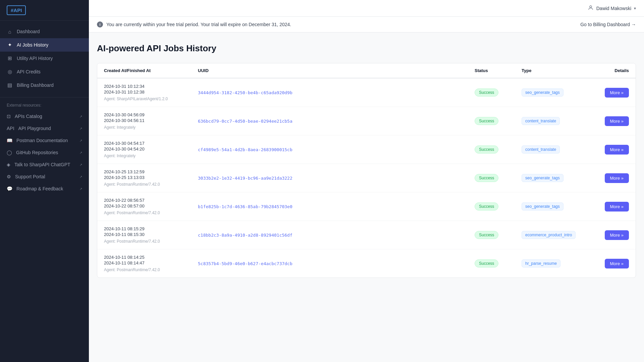 This screenshot has height=362, width=644. What do you see at coordinates (617, 121) in the screenshot?
I see `more-button-1: More »` at bounding box center [617, 121].